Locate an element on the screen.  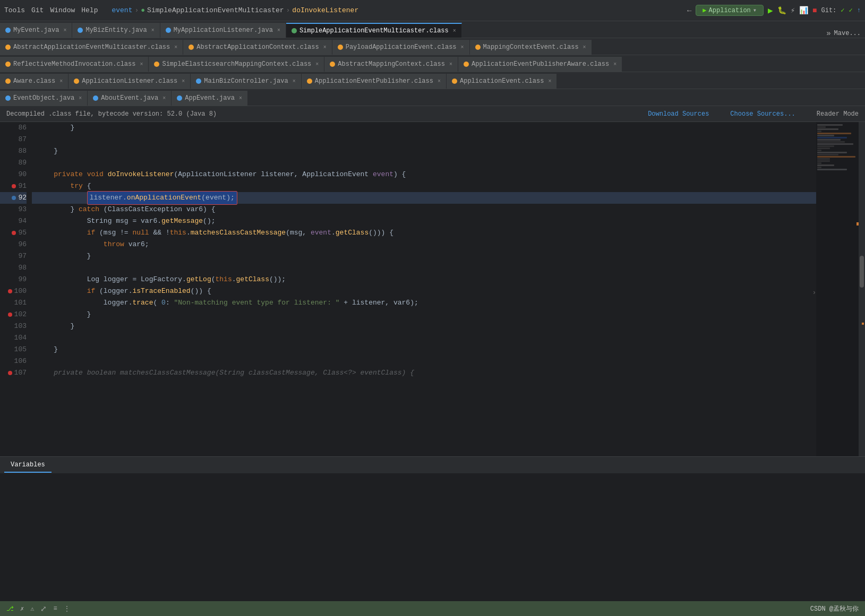
git-bar: Git: ✓ ✓ ↑ is located at coordinates (841, 11).